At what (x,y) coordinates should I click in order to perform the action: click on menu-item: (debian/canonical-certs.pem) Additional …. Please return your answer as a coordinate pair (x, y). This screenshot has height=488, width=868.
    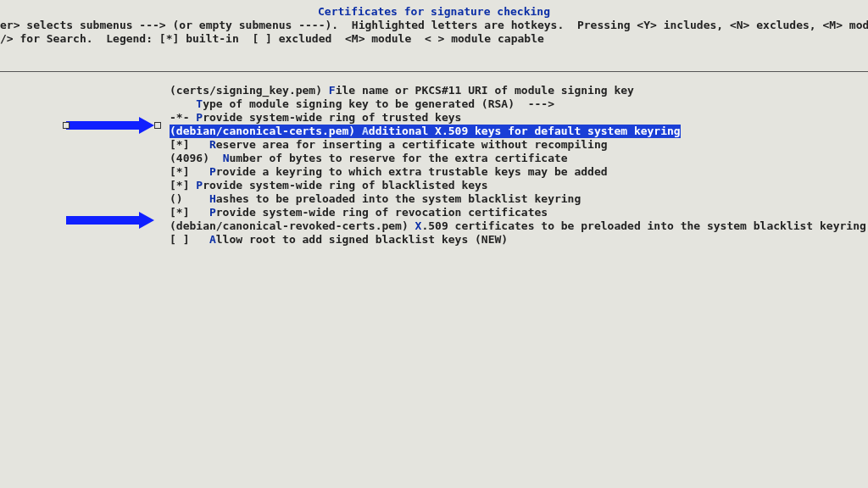
    Looking at the image, I should click on (518, 131).